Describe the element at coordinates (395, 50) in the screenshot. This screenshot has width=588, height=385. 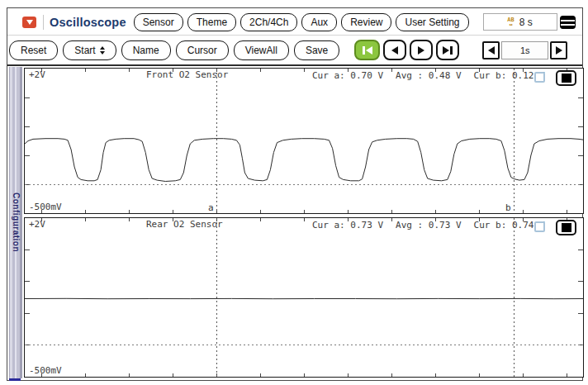
I see `step-back-button` at that location.